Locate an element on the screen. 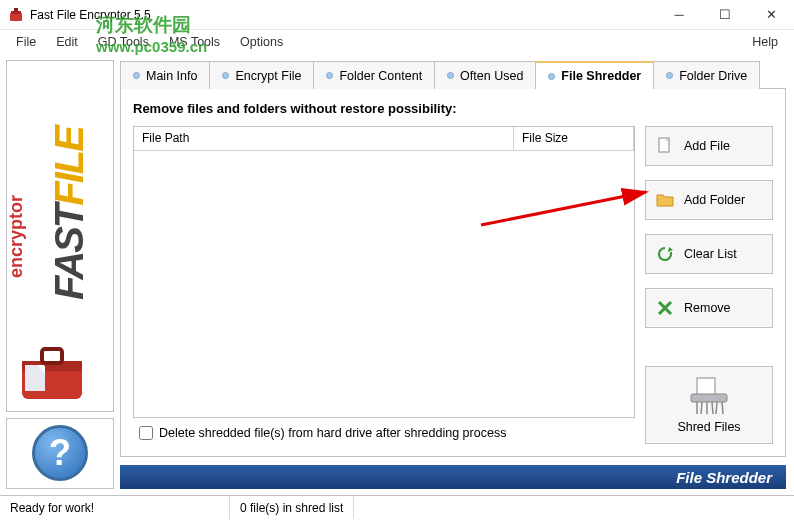 The image size is (794, 521). status-count: 0 file(s) in shred list is located at coordinates (292, 508).